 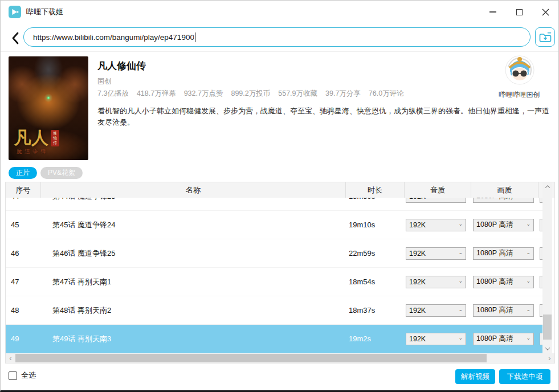 What do you see at coordinates (545, 37) in the screenshot?
I see `download-folder-button` at bounding box center [545, 37].